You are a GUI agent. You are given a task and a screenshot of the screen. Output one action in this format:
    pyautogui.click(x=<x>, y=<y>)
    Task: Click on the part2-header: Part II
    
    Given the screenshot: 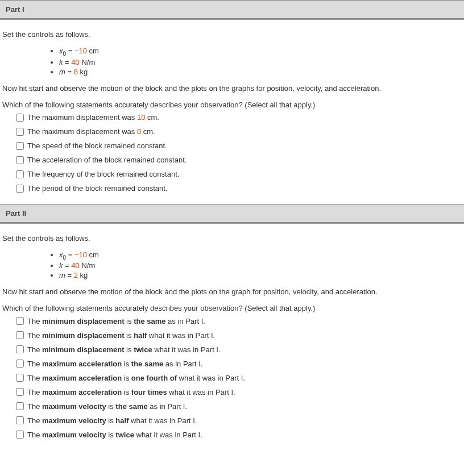 What is the action you would take?
    pyautogui.click(x=232, y=214)
    